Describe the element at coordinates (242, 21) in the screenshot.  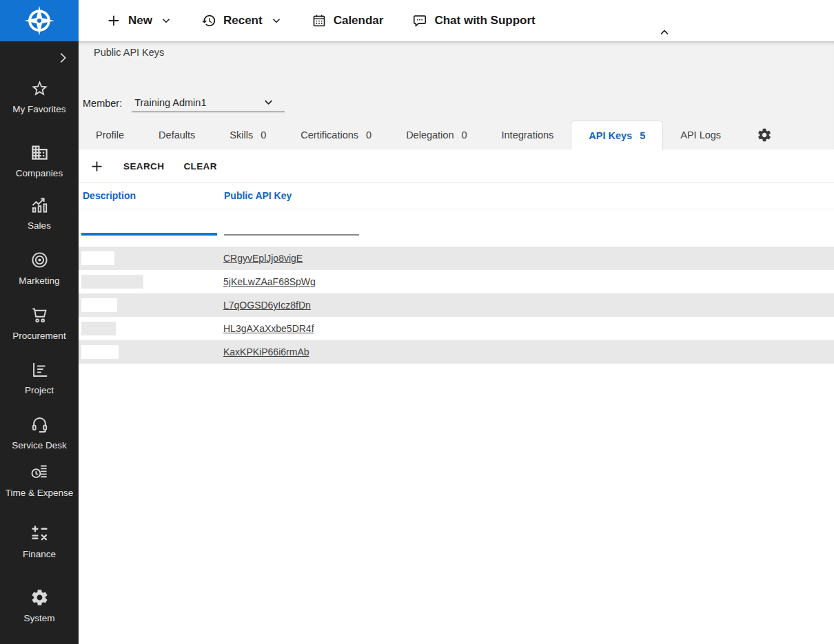
I see `topnav-recent: Recent` at that location.